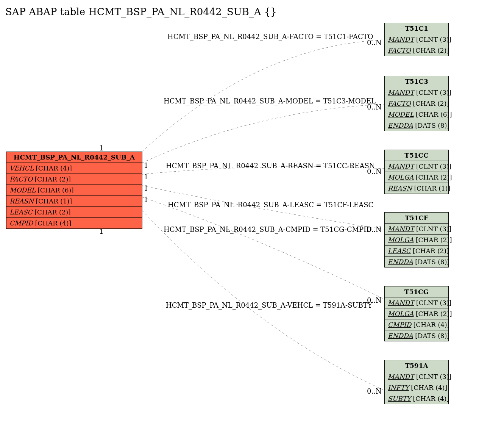 This screenshot has height=427, width=504. What do you see at coordinates (417, 240) in the screenshot?
I see `entity-t51cf: T51CF MANDT [CLNT (3)] MOLGA [CHAR (2)] …` at bounding box center [417, 240].